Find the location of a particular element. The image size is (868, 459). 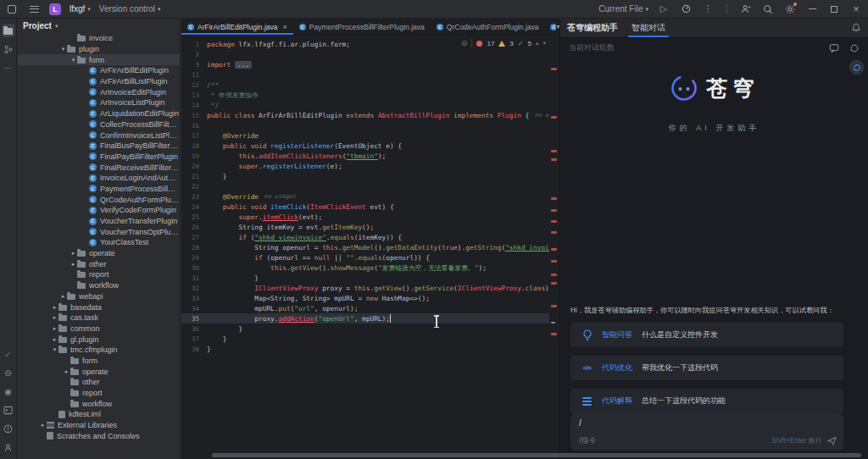

code-line-21: 21 } is located at coordinates (365, 176).